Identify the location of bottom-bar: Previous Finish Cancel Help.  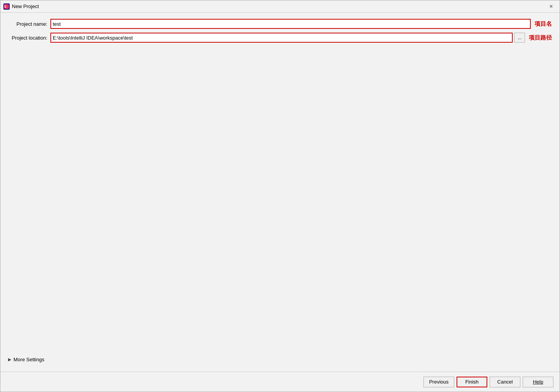
(280, 382).